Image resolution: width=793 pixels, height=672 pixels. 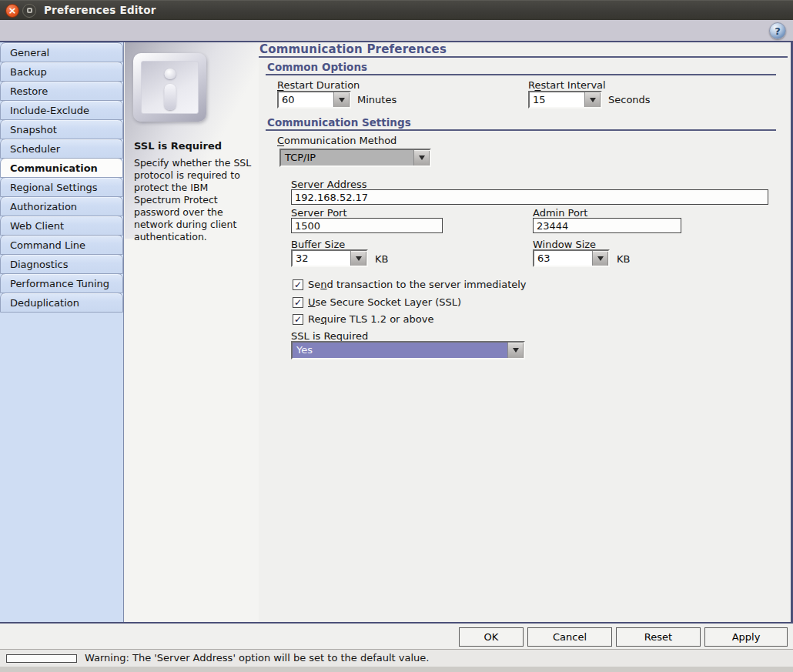 What do you see at coordinates (62, 91) in the screenshot?
I see `sidebar-item-restore: Restore` at bounding box center [62, 91].